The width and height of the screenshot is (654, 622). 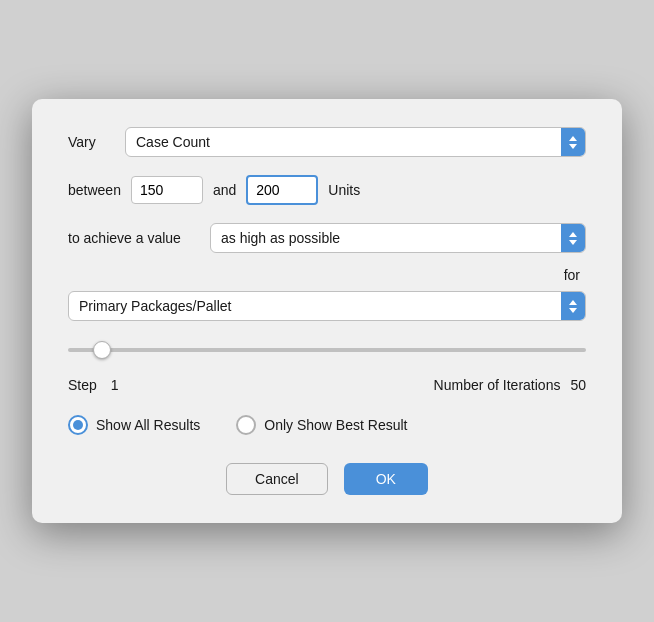 I want to click on achieve-select-value: as high as possible, so click(x=386, y=238).